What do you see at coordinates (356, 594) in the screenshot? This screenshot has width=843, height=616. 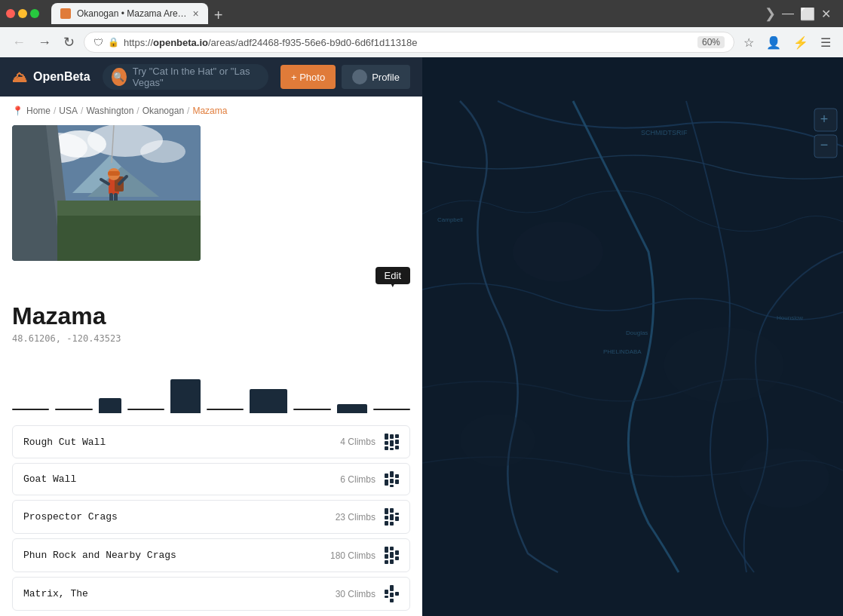 I see `area-climbs-5: 30 Climbs` at bounding box center [356, 594].